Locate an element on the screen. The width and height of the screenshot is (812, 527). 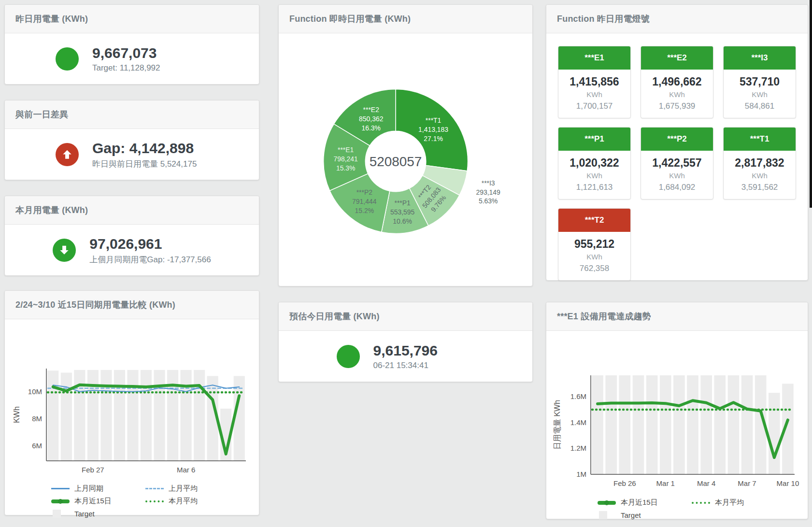
kpi-subtext: 昨日與前日用電量 5,524,175 is located at coordinates (150, 164).